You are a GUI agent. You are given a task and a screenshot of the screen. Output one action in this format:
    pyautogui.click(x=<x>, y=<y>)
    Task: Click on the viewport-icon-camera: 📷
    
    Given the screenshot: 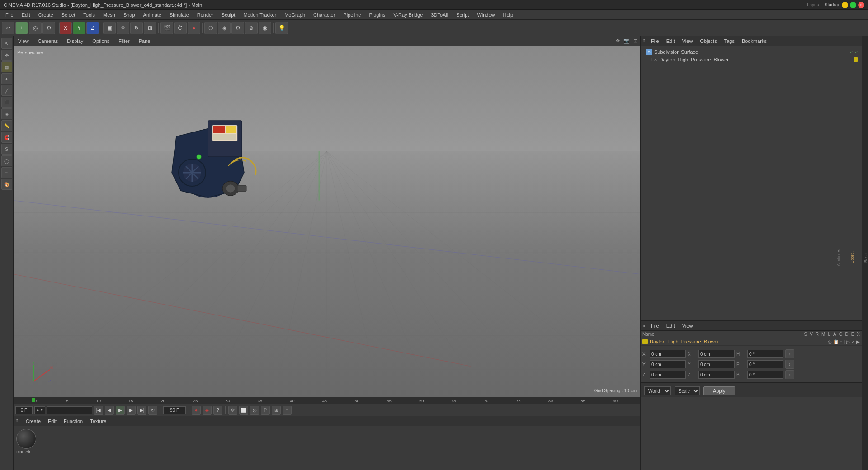 What is the action you would take?
    pyautogui.click(x=627, y=41)
    